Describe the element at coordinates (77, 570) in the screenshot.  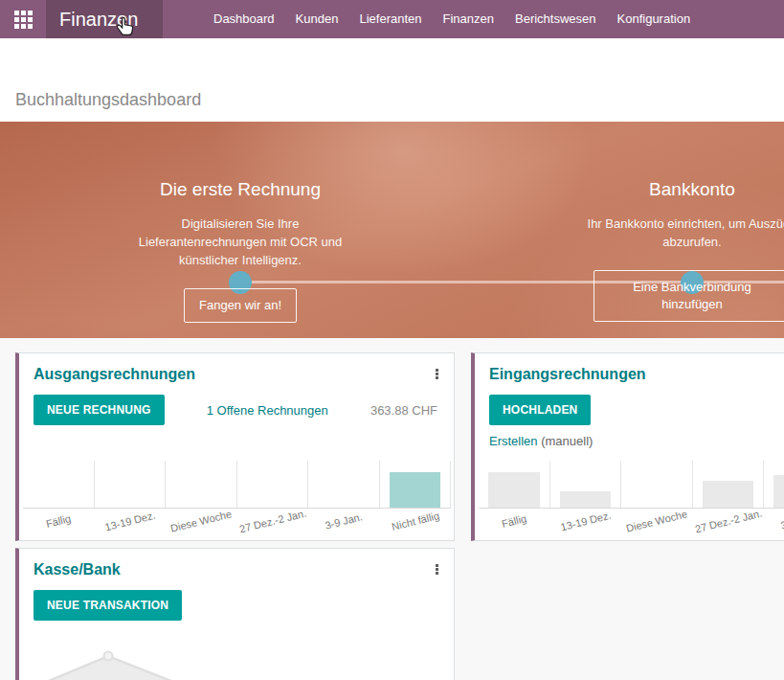
I see `card-title-link: Kasse/Bank` at that location.